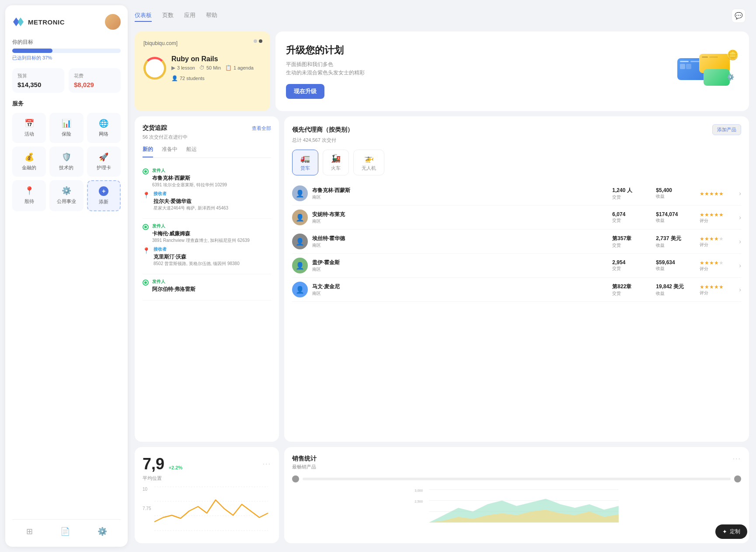  What do you see at coordinates (46, 22) in the screenshot?
I see `app-name: METRONIC` at bounding box center [46, 22].